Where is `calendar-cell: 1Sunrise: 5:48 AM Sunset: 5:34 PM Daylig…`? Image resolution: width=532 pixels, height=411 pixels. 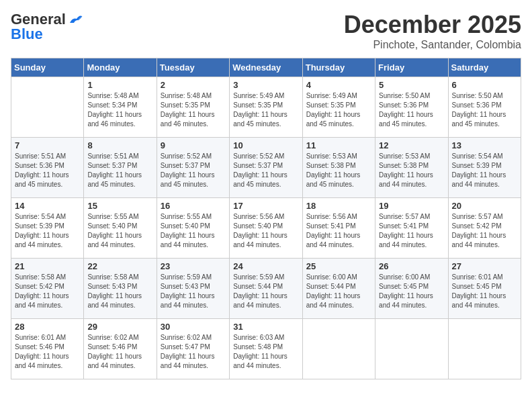
calendar-cell: 1Sunrise: 5:48 AM Sunset: 5:34 PM Daylig… is located at coordinates (120, 107).